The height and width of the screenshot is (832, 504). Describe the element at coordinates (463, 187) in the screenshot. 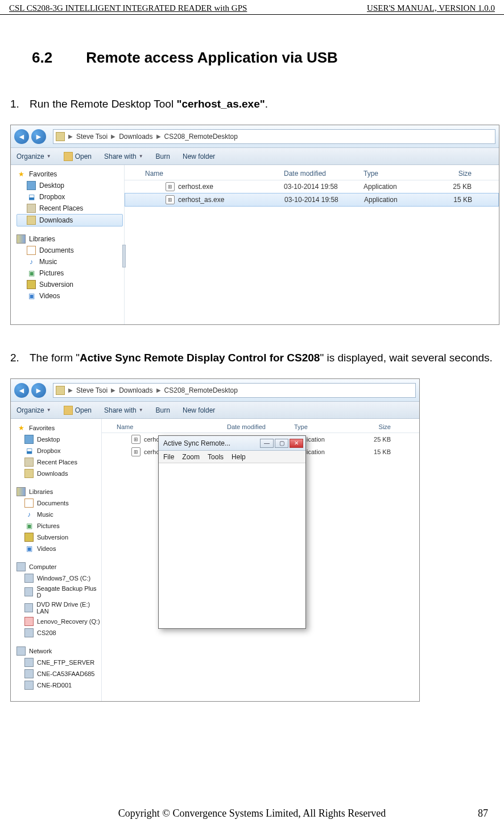

I see `file-size: 25 KB` at that location.